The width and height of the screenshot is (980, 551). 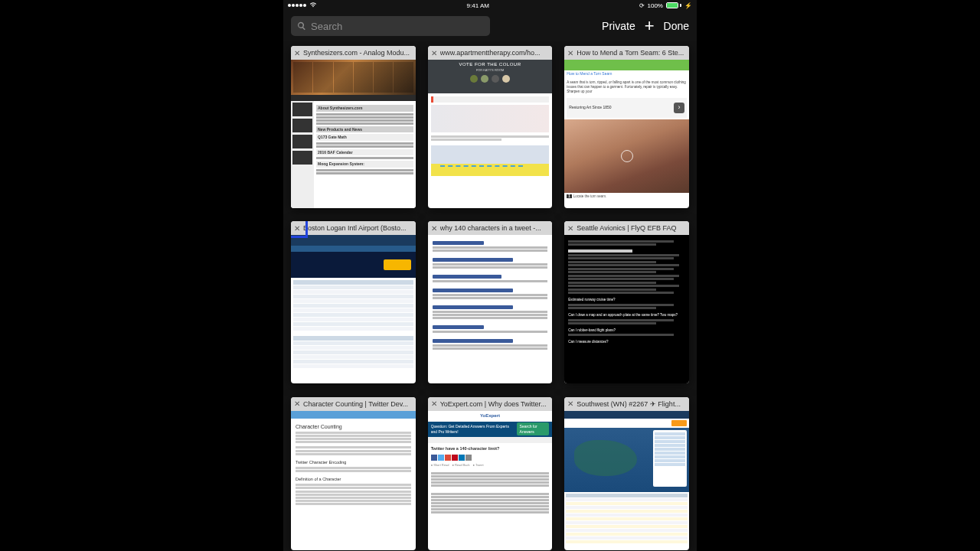 I want to click on tab-title: why 140 characters in a tweet -..., so click(x=495, y=228).